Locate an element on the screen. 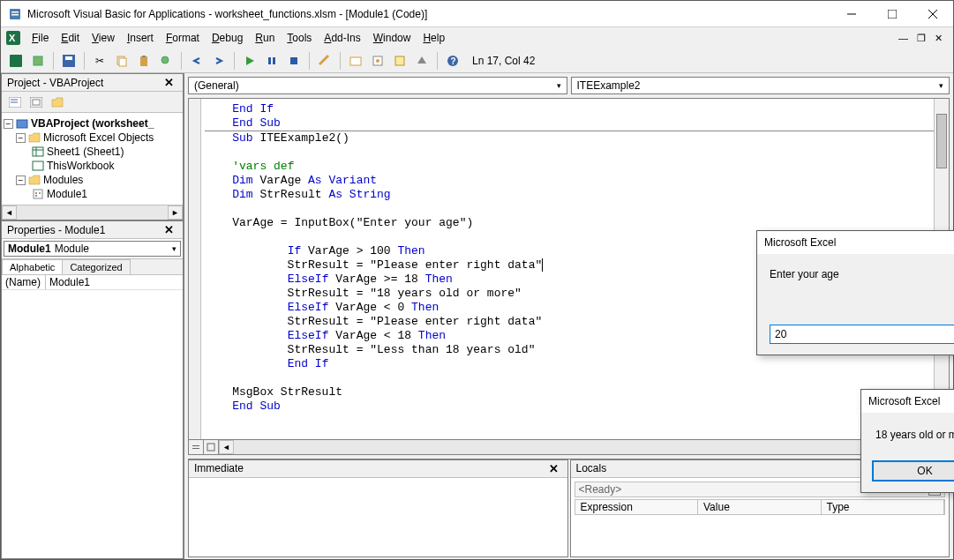 The image size is (954, 560). toggle-folders-button is located at coordinates (57, 102).